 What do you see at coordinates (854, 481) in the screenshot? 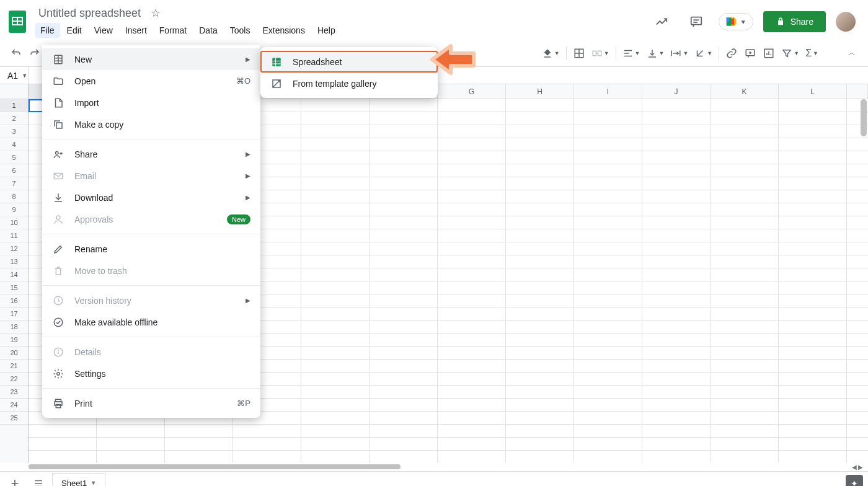
I see `explore-button: ✦` at bounding box center [854, 481].